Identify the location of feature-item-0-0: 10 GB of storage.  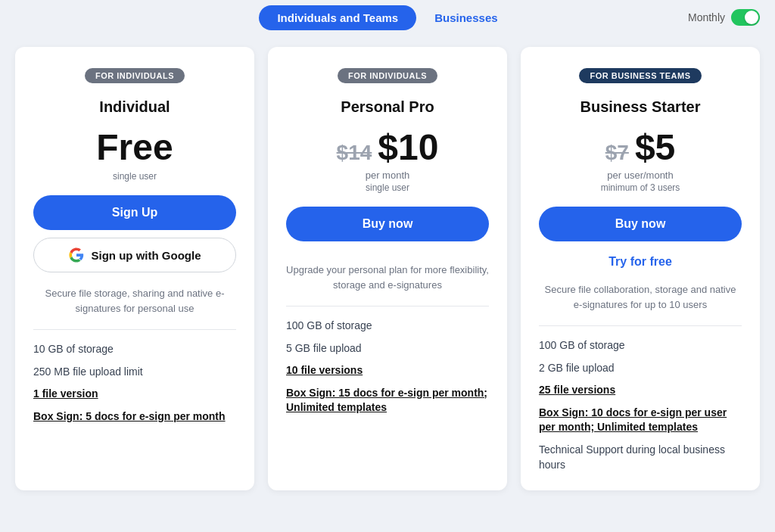
(135, 350).